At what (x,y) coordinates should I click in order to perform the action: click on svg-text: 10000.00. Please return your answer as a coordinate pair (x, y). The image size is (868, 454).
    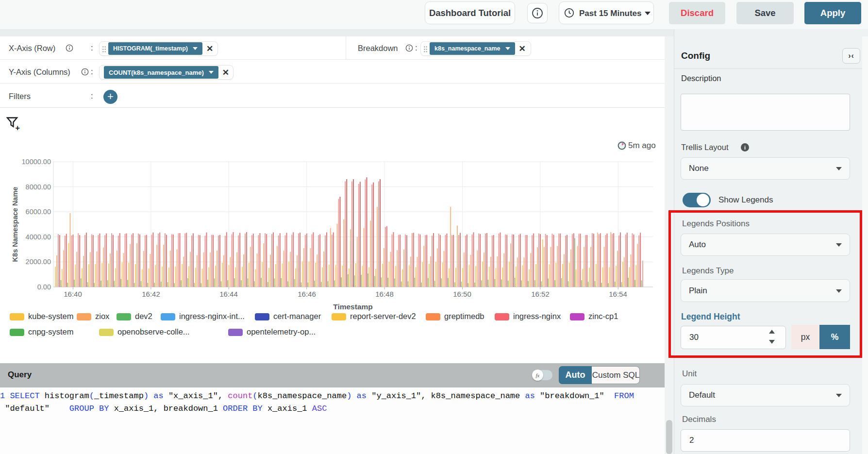
    Looking at the image, I should click on (36, 162).